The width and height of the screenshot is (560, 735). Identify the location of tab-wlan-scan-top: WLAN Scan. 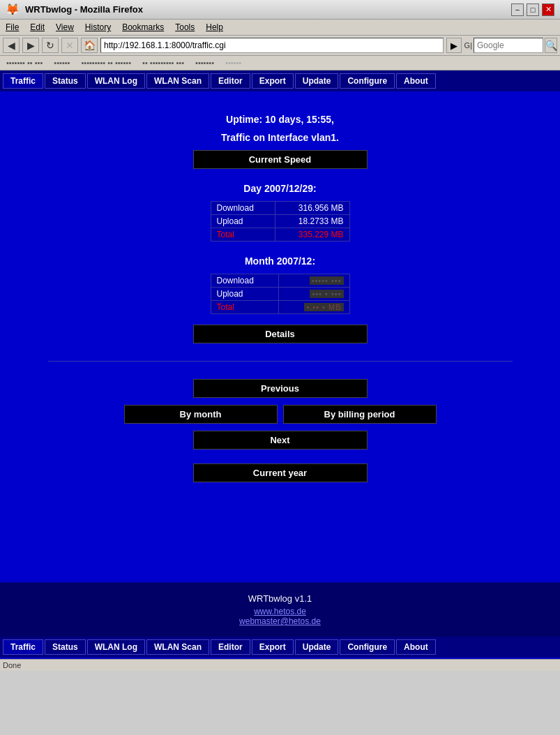
(178, 81).